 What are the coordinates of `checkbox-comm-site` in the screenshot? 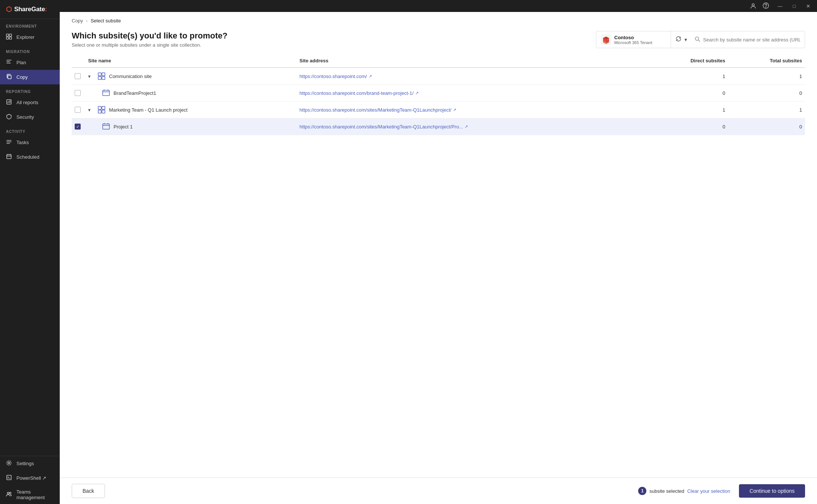 It's located at (78, 76).